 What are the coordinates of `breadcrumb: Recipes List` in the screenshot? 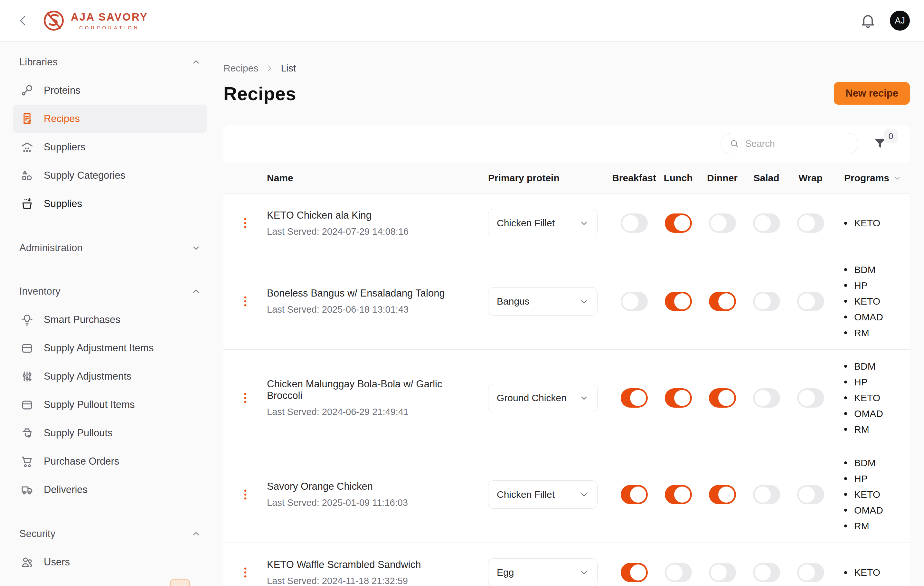 It's located at (566, 68).